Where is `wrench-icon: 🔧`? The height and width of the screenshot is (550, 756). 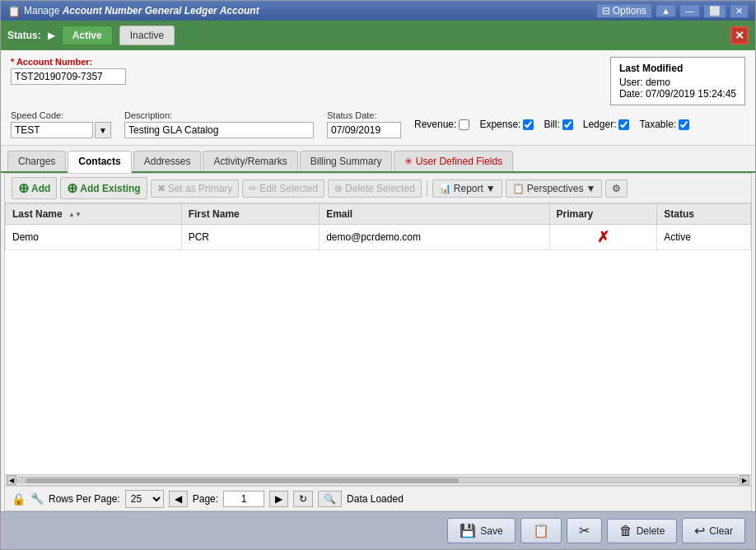
wrench-icon: 🔧 is located at coordinates (37, 499).